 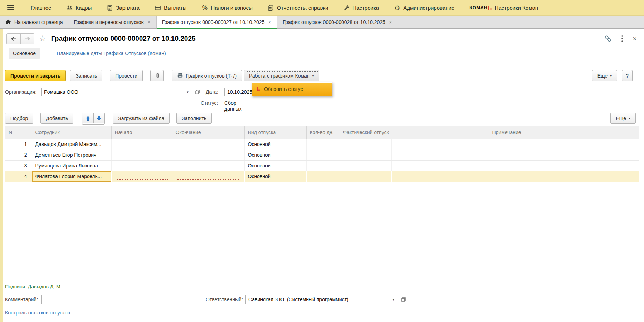 What do you see at coordinates (622, 39) in the screenshot?
I see `more-vert-icon` at bounding box center [622, 39].